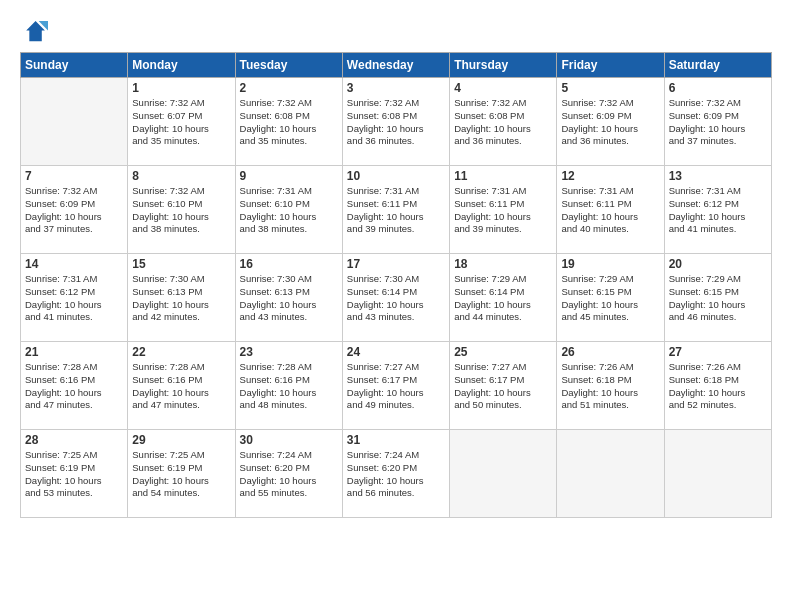 This screenshot has width=792, height=612. I want to click on calendar-cell: 4Sunrise: 7:32 AM Sunset: 6:08 PM Daylig…, so click(504, 122).